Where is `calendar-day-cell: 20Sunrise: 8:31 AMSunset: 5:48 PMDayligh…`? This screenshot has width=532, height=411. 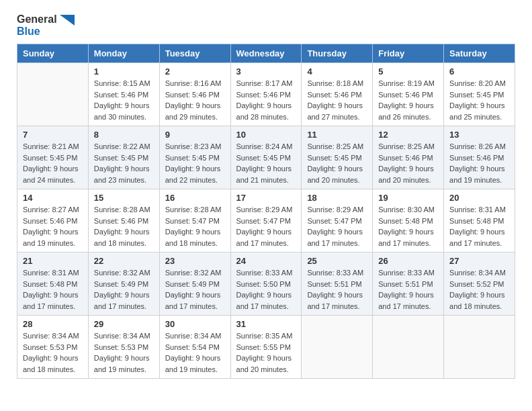 calendar-day-cell: 20Sunrise: 8:31 AMSunset: 5:48 PMDayligh… is located at coordinates (480, 221).